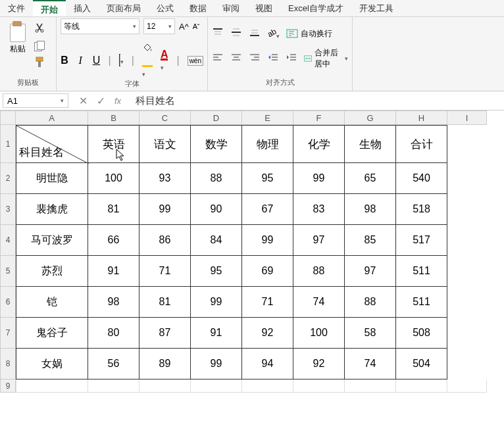  Describe the element at coordinates (326, 59) in the screenshot. I see `merge-center-button: 合并后居中▾` at that location.